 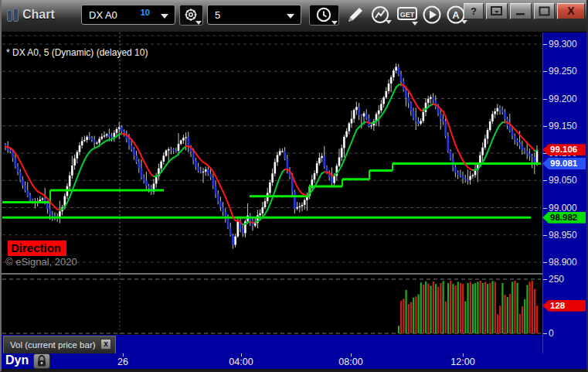 What do you see at coordinates (192, 15) in the screenshot?
I see `settings-button` at bounding box center [192, 15].